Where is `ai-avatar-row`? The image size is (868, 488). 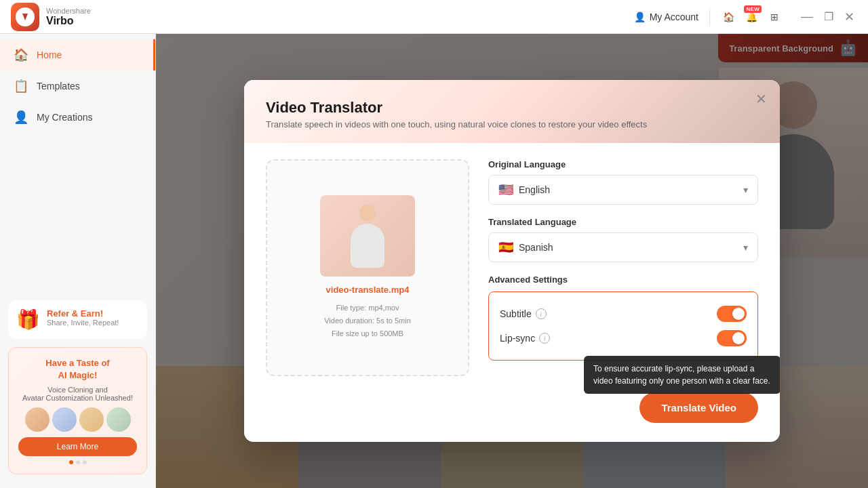
ai-avatar-row is located at coordinates (77, 420).